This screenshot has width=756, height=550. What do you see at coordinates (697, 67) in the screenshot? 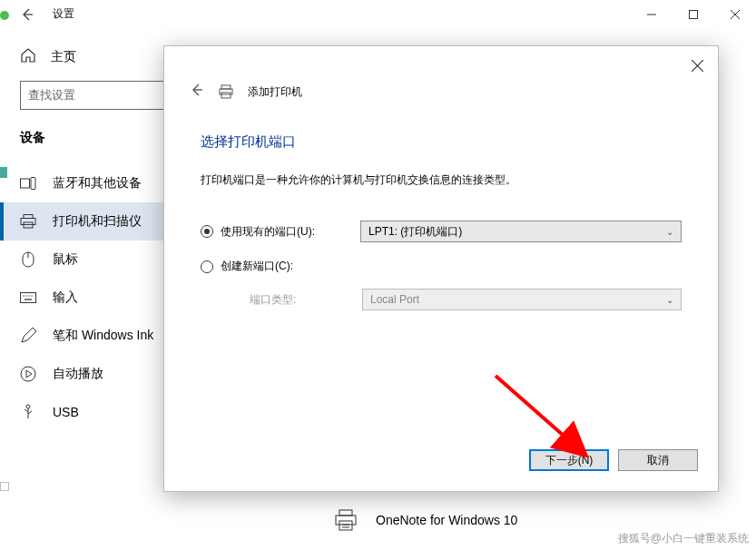
I see `dialog-close-button` at bounding box center [697, 67].